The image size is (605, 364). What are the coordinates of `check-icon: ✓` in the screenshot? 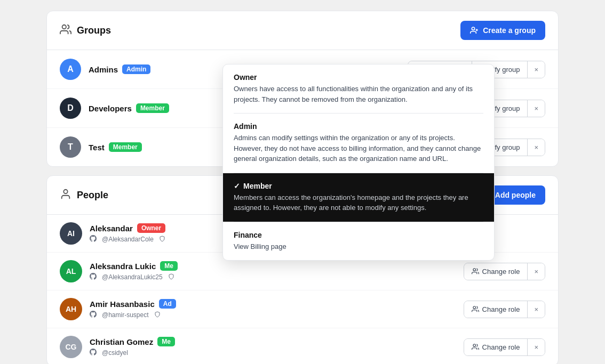 It's located at (237, 186).